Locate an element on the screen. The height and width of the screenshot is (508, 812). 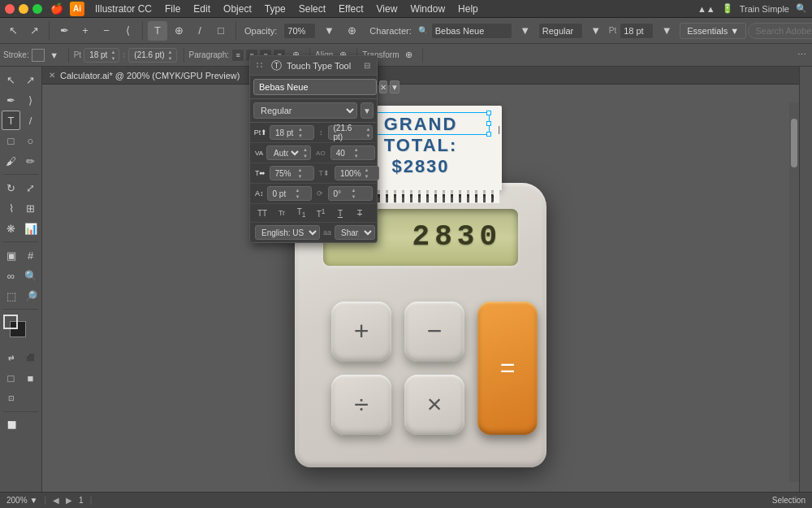
gradient-tool: ▣ is located at coordinates (11, 255).